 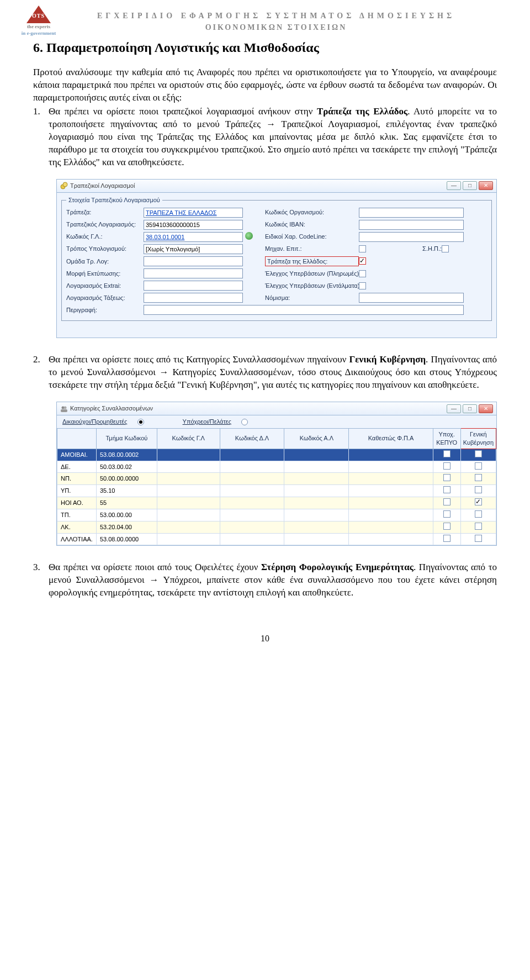 I want to click on table-header: Κωδικός Γ.Λ, so click(x=188, y=439).